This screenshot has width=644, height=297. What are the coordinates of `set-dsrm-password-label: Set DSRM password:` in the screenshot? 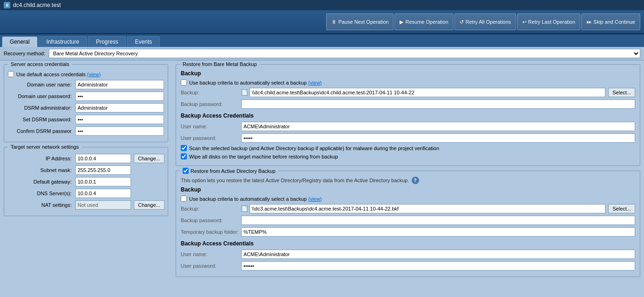 It's located at (42, 119).